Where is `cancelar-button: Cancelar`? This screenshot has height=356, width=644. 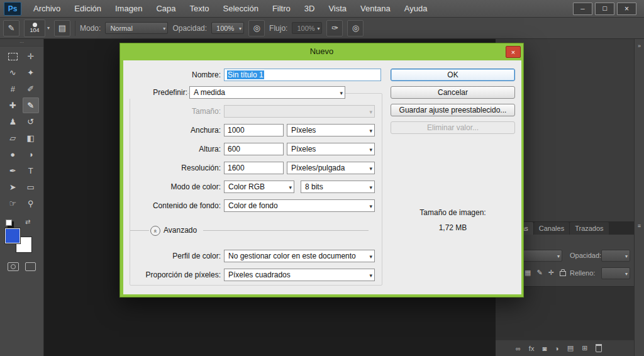 cancelar-button: Cancelar is located at coordinates (453, 92).